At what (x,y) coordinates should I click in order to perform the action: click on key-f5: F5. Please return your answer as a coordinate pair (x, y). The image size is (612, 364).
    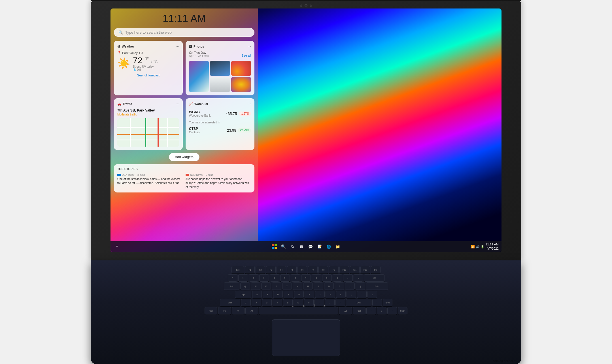
    Looking at the image, I should click on (292, 270).